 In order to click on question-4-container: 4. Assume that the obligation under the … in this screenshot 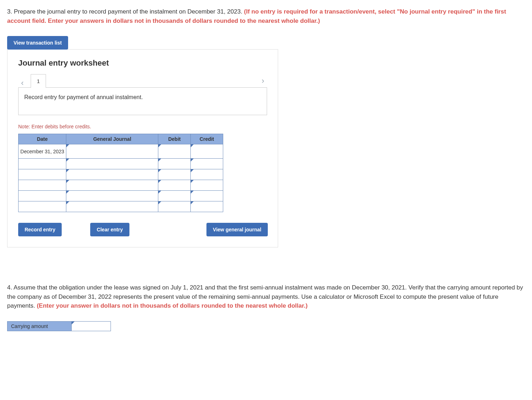, I will do `click(266, 307)`.